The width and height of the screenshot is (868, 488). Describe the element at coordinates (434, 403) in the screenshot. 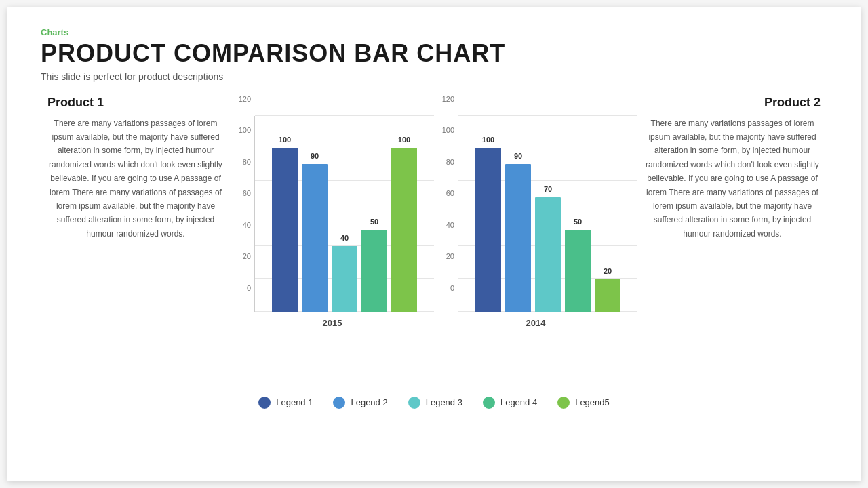

I see `legend-area: Legend 1Legend 2Legend 3Legend 4Legend5` at that location.